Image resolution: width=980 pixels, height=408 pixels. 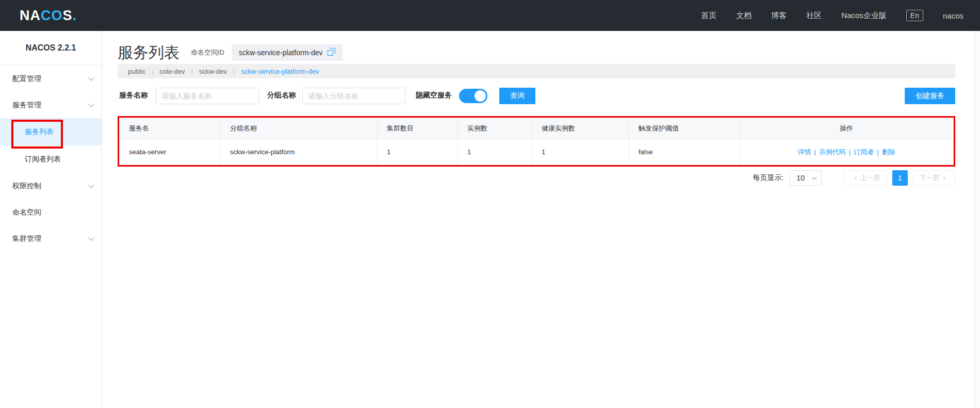 I want to click on nav-link-blog: 博客, so click(x=779, y=15).